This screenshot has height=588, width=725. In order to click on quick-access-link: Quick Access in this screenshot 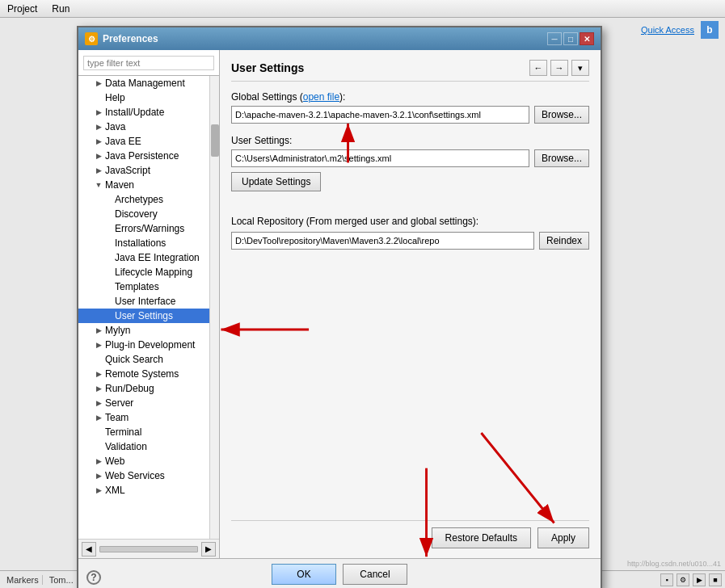, I will do `click(668, 30)`.